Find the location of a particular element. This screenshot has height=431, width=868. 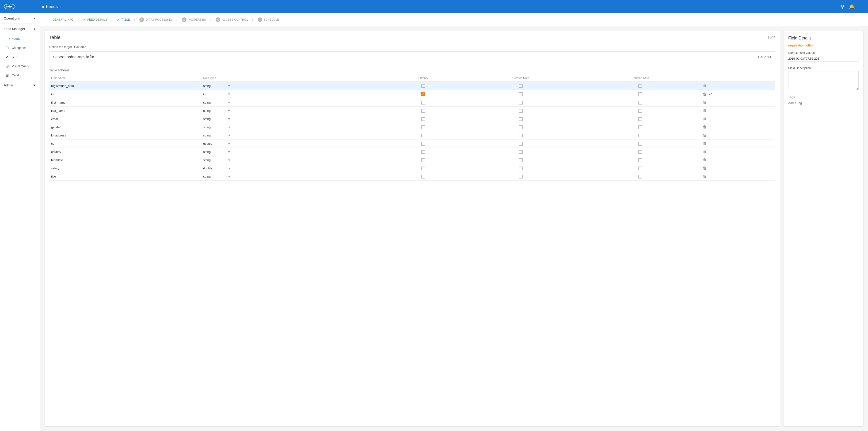

sidebar-item-sla: ✔ SLA is located at coordinates (20, 57).